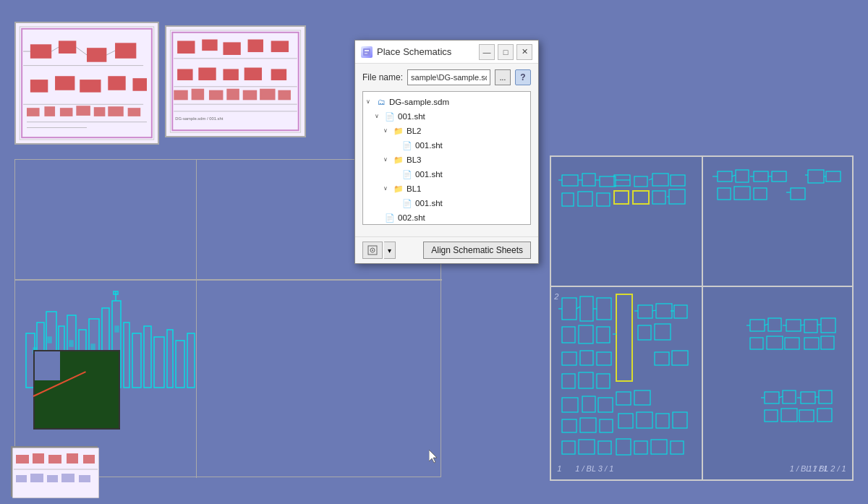  I want to click on label-BL2: BL2, so click(414, 131).